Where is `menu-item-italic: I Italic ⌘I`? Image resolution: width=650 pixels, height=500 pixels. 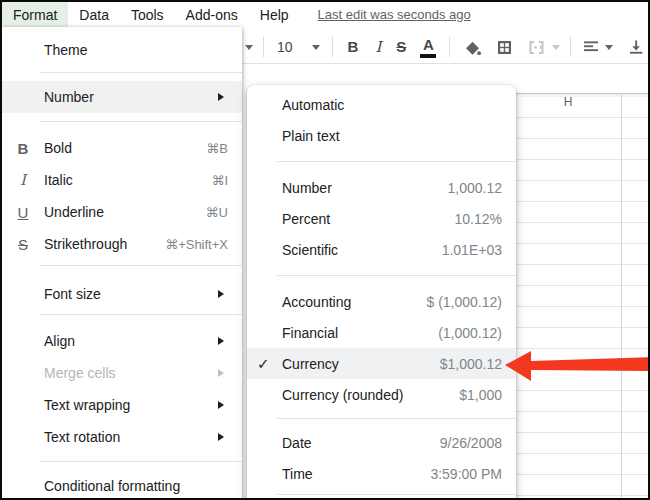 menu-item-italic: I Italic ⌘I is located at coordinates (122, 180).